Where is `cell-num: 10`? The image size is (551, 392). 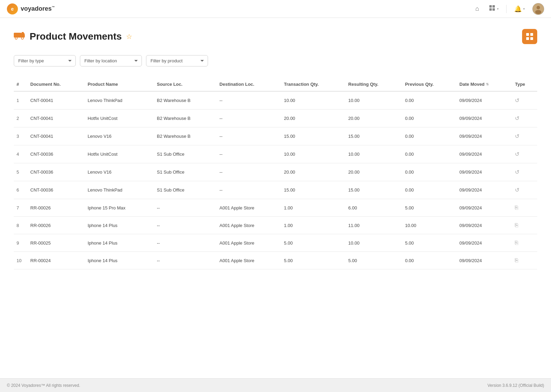 cell-num: 10 is located at coordinates (21, 260).